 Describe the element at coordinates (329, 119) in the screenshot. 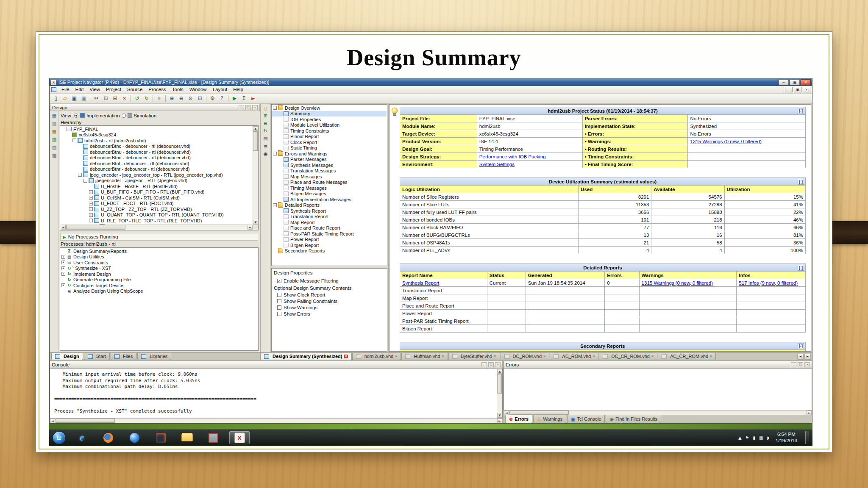

I see `tree-item: IOB Properties` at that location.